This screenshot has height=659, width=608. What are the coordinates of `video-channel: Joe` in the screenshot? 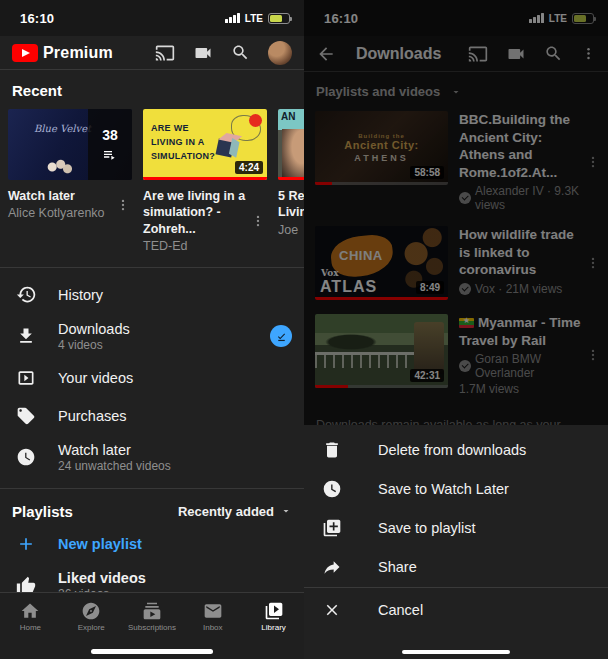 It's located at (286, 230).